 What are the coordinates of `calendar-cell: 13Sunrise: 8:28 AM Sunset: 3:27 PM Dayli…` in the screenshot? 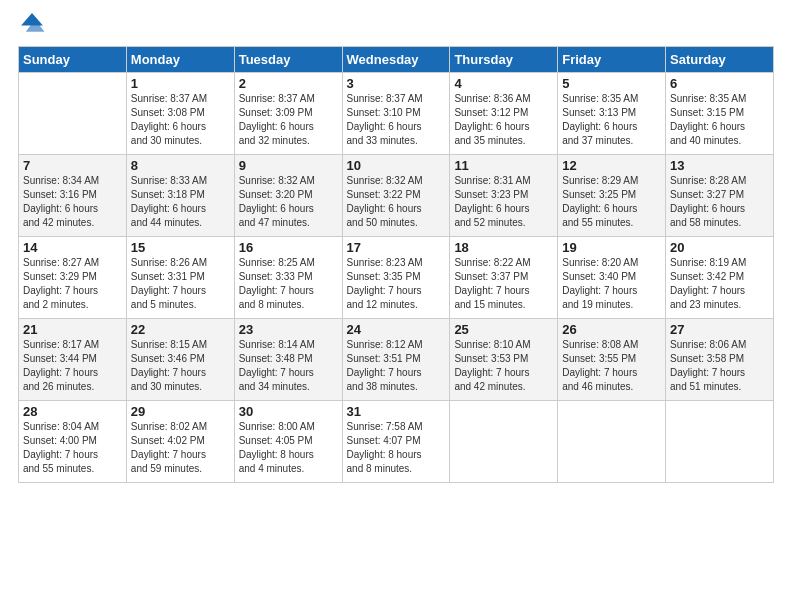 It's located at (720, 196).